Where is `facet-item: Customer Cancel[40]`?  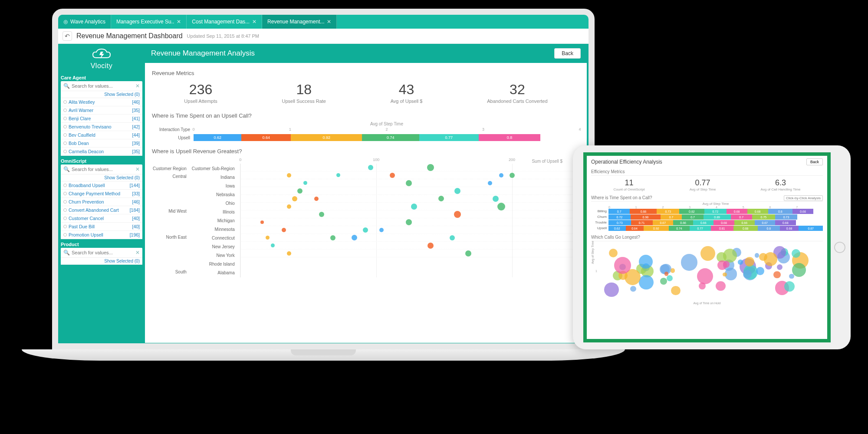
facet-item: Customer Cancel[40] is located at coordinates (102, 219).